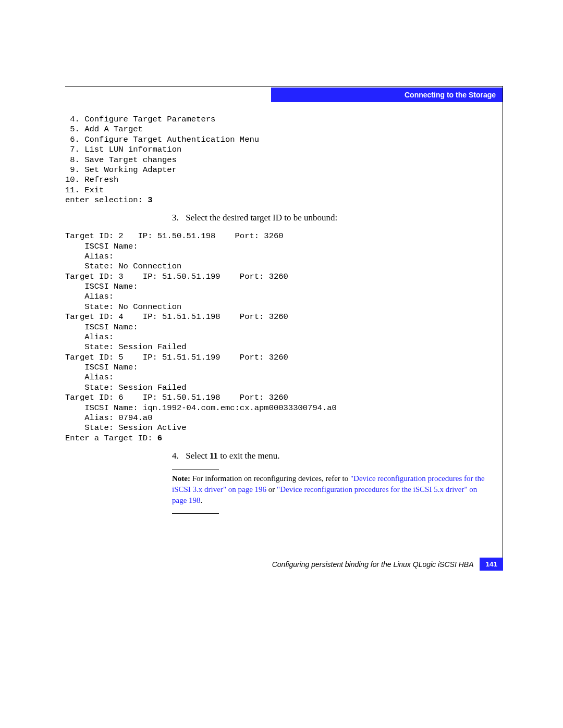 The width and height of the screenshot is (563, 728). I want to click on step-text: Select the desired target ID to be unbou…, so click(262, 218).